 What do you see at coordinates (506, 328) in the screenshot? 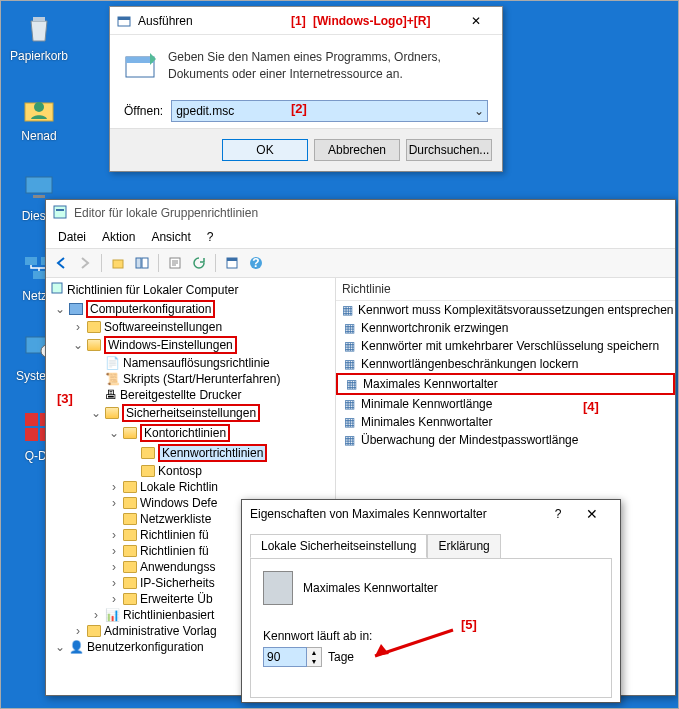
I see `list-item: ▦Kennwortchronik erzwingen` at bounding box center [506, 328].